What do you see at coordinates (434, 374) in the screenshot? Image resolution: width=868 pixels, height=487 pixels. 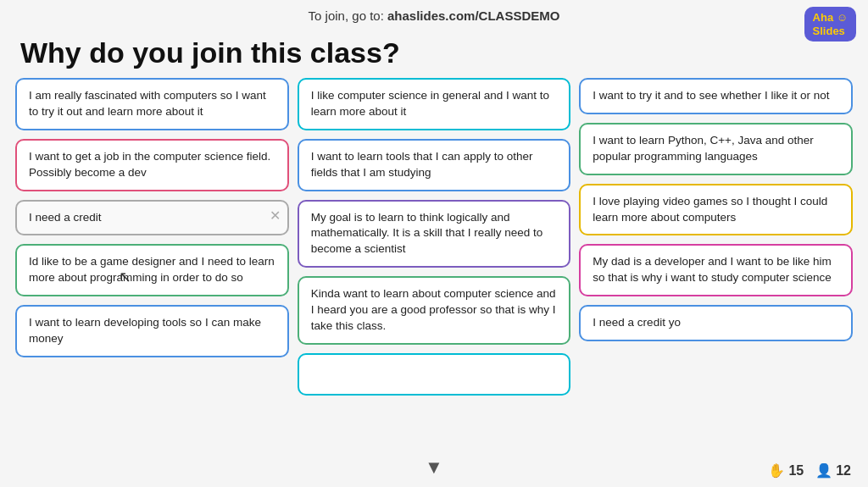 I see `card-partial` at bounding box center [434, 374].